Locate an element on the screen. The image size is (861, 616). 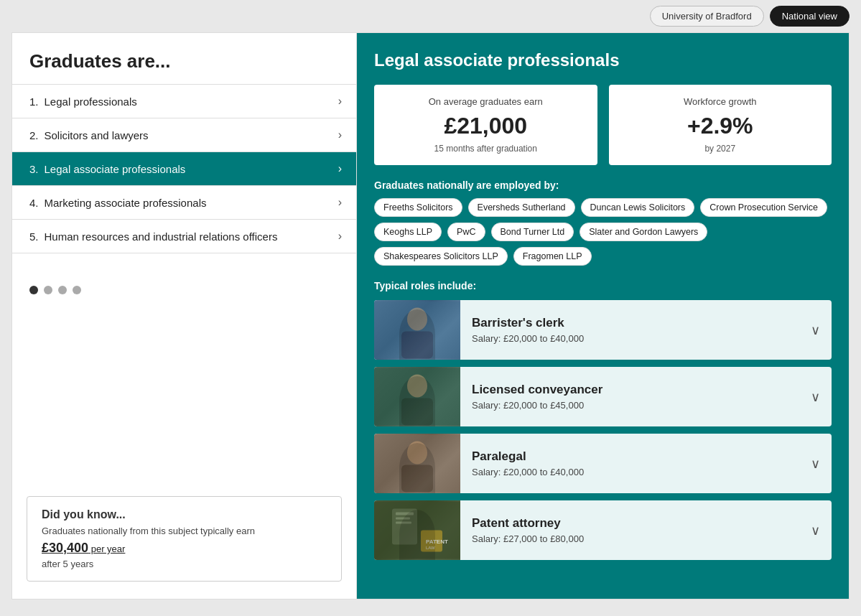
nav-item-hr: 5. Human resources and industrial relati… is located at coordinates (184, 236).